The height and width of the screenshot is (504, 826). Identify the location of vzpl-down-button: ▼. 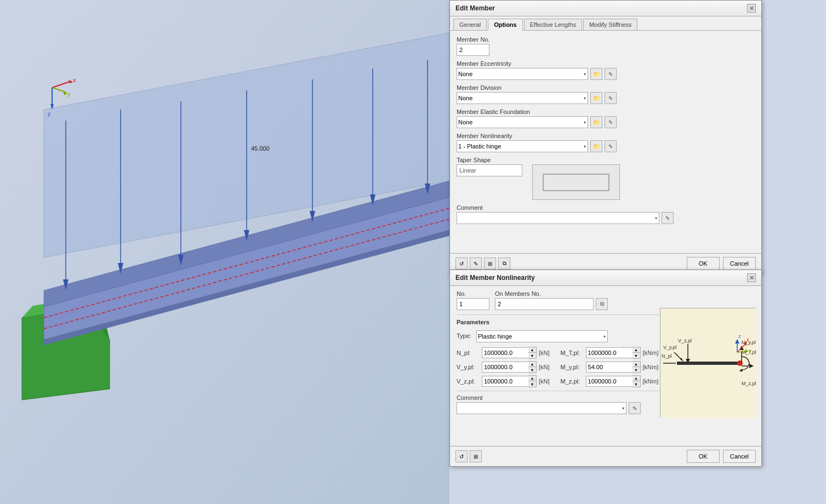
(532, 384).